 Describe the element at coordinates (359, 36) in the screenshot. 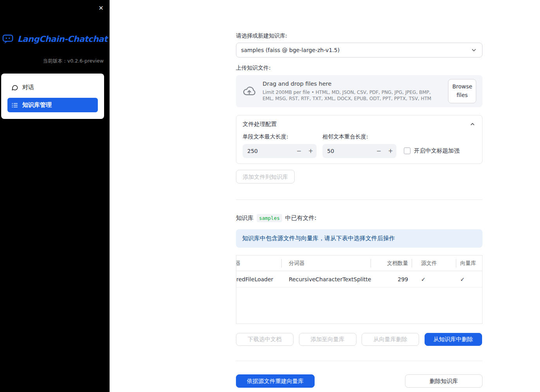

I see `kb-select-label: 请选择或新建知识库:` at that location.